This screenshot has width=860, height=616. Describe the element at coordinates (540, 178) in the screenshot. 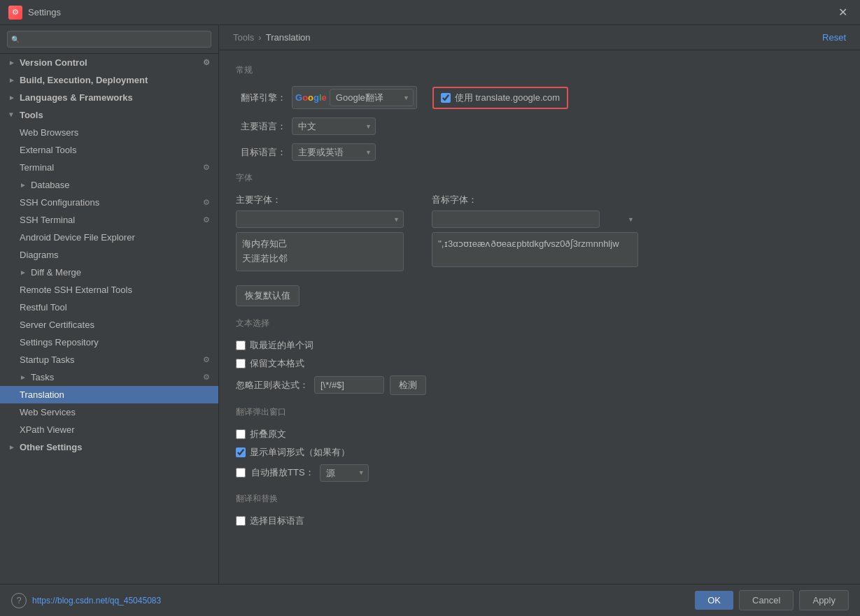

I see `font-section-header: 字体` at that location.